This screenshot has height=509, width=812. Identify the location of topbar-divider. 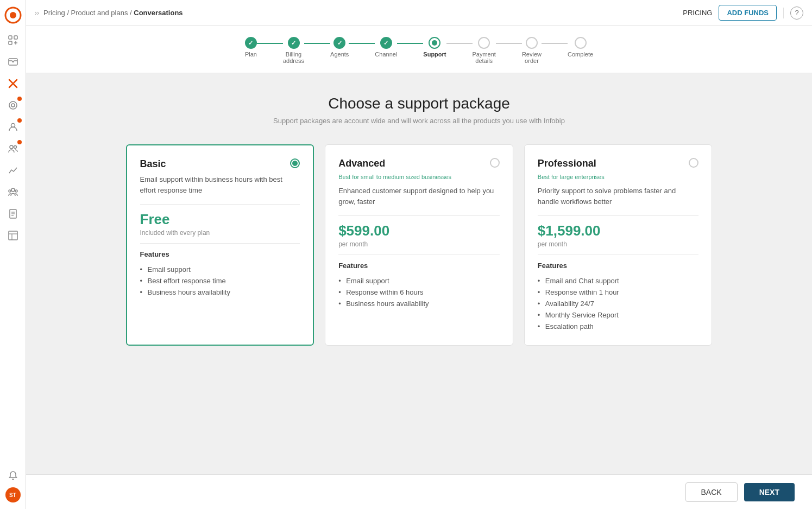
(783, 13).